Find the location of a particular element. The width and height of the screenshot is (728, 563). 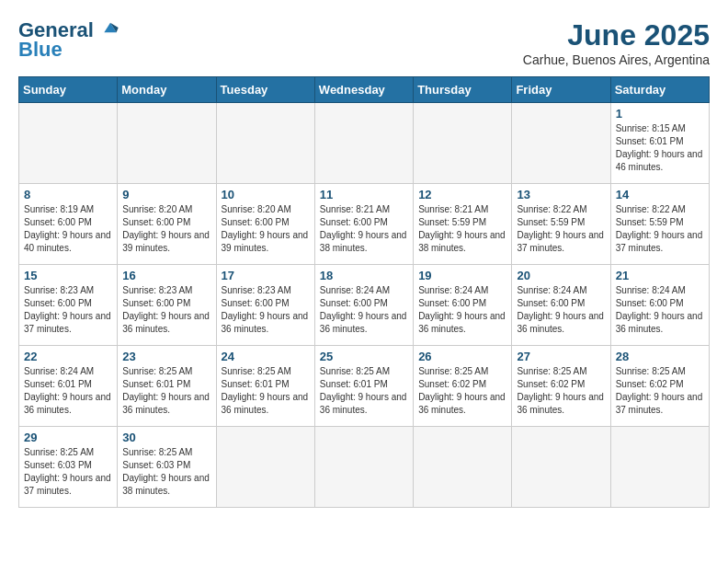

calendar-week-5: 29Sunrise: 8:25 AMSunset: 6:03 PMDayligh… is located at coordinates (364, 467).